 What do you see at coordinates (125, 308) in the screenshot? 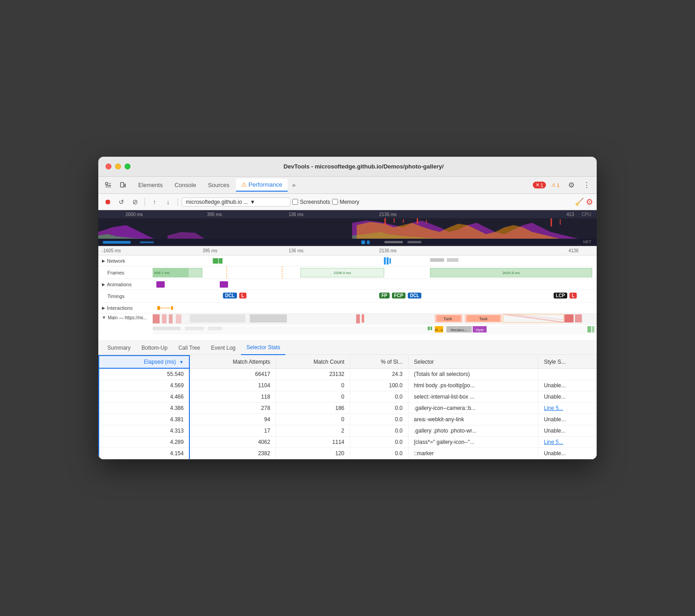
I see `interactions-label: ▶ Interactions` at bounding box center [125, 308].